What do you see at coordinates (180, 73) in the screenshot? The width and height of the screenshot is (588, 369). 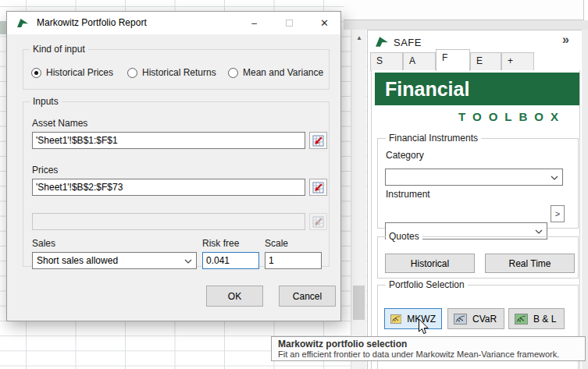 I see `radio-label: Historical Returns` at bounding box center [180, 73].